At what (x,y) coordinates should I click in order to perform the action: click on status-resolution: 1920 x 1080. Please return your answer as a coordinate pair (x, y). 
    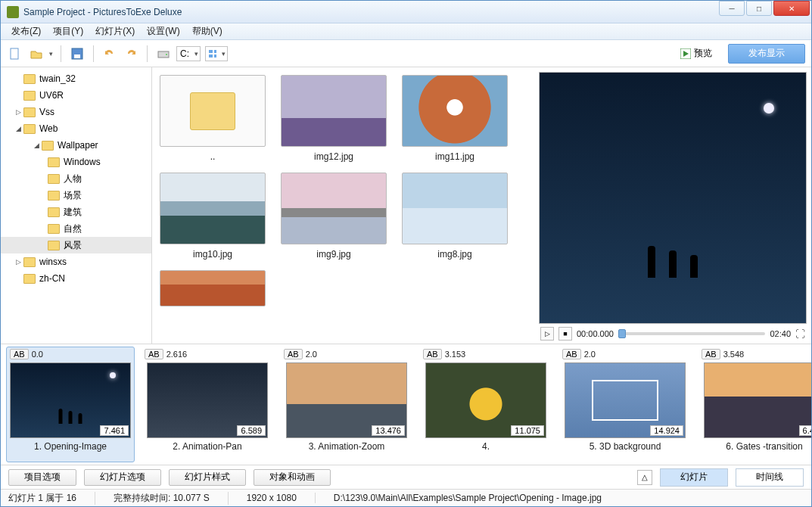
    Looking at the image, I should click on (282, 498).